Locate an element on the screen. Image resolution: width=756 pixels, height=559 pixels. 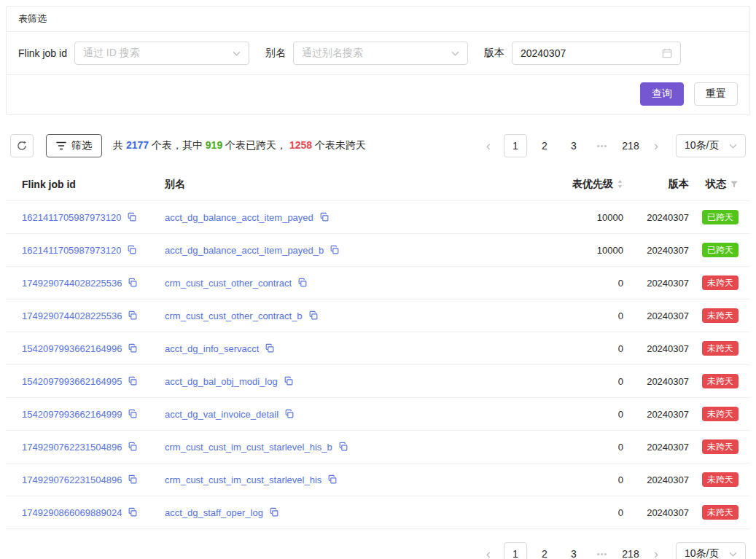
alias-link: crm_cust_cust_other_contract is located at coordinates (228, 283).